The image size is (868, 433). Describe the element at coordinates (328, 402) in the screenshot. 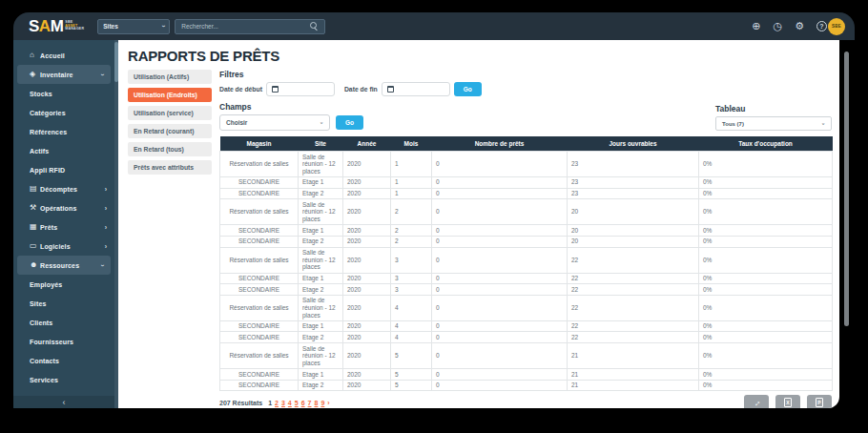

I see `page-next-button: ›` at that location.